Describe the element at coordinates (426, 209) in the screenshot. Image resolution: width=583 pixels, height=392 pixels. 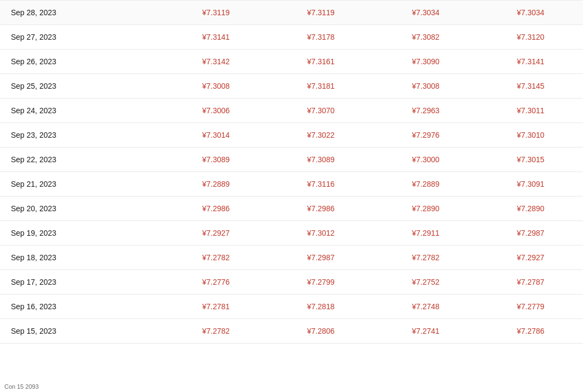
I see `cell-low: ¥7.2890` at that location.